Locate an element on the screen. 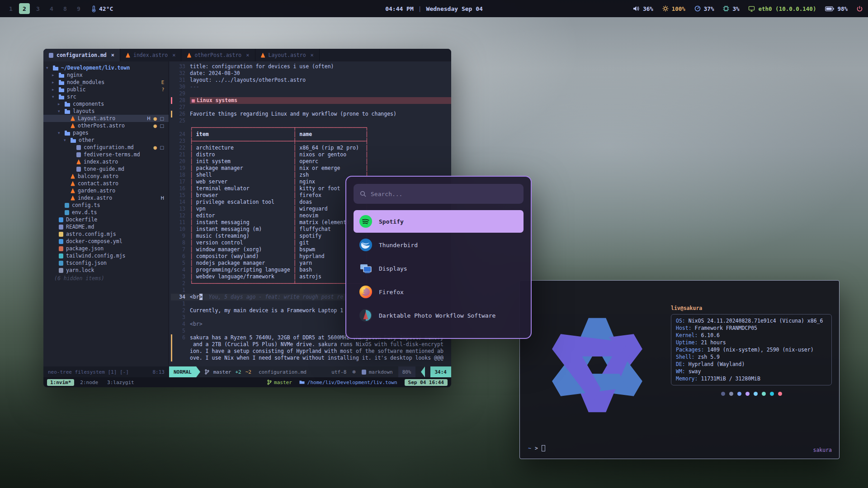  tree-item-configuration.md: configuration.md●□ is located at coordinates (106, 147).